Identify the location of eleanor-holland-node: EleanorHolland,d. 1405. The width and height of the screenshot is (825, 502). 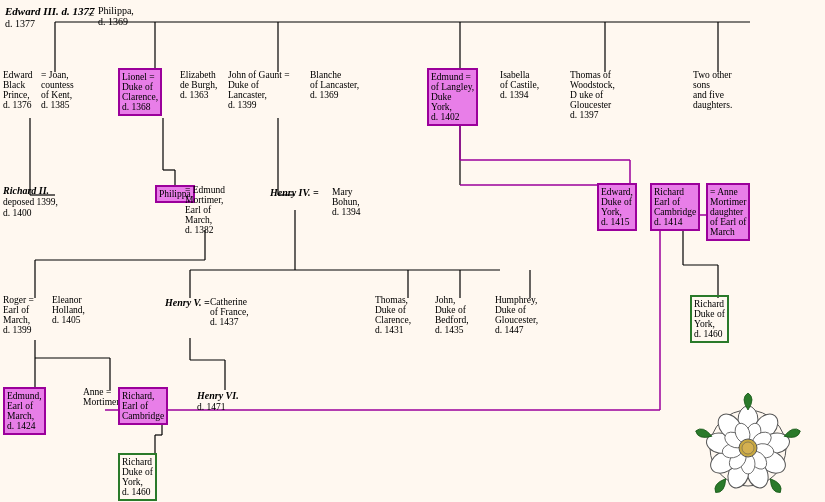
(68, 310).